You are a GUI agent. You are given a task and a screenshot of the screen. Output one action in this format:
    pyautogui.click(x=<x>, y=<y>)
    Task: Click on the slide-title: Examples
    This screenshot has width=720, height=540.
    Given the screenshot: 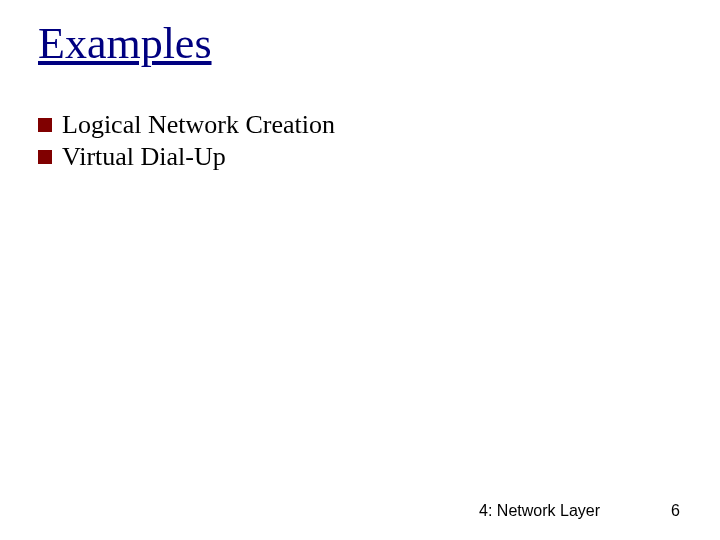 What is the action you would take?
    pyautogui.click(x=125, y=44)
    